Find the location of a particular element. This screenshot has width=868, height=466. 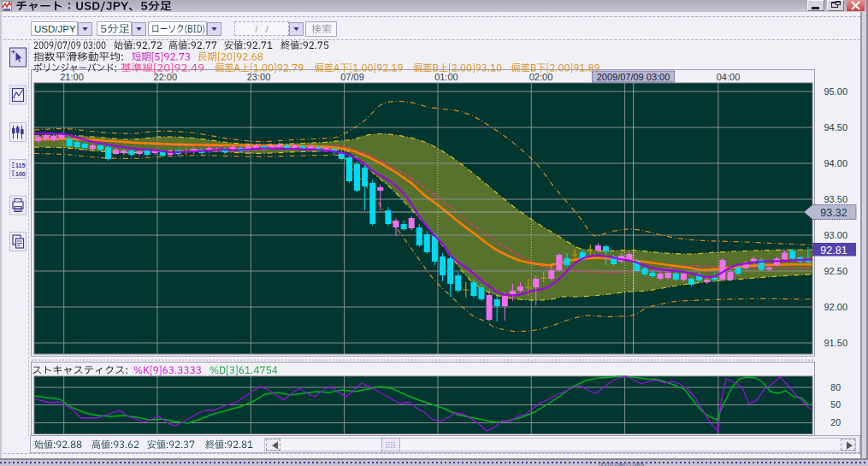

svg-text: 50 is located at coordinates (836, 404).